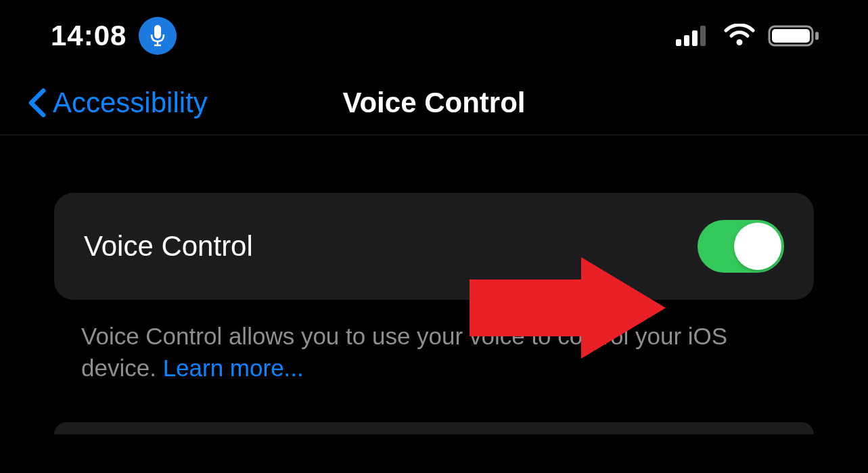 Image resolution: width=868 pixels, height=473 pixels. What do you see at coordinates (693, 36) in the screenshot?
I see `cellular-signal-icon` at bounding box center [693, 36].